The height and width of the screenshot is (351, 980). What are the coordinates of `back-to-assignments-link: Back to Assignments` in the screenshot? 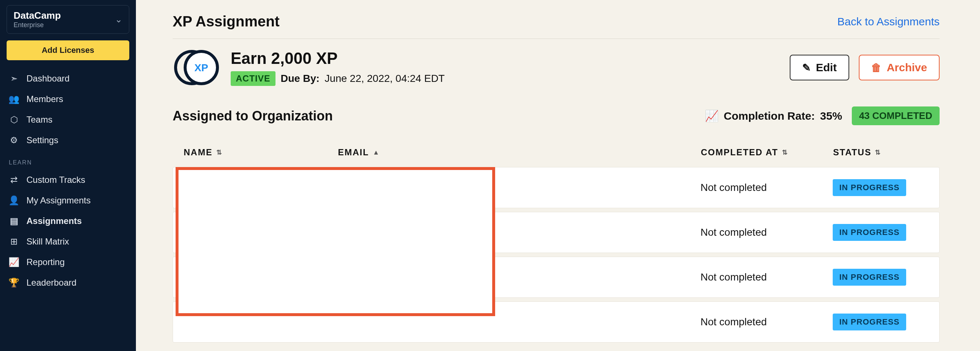 It's located at (889, 22).